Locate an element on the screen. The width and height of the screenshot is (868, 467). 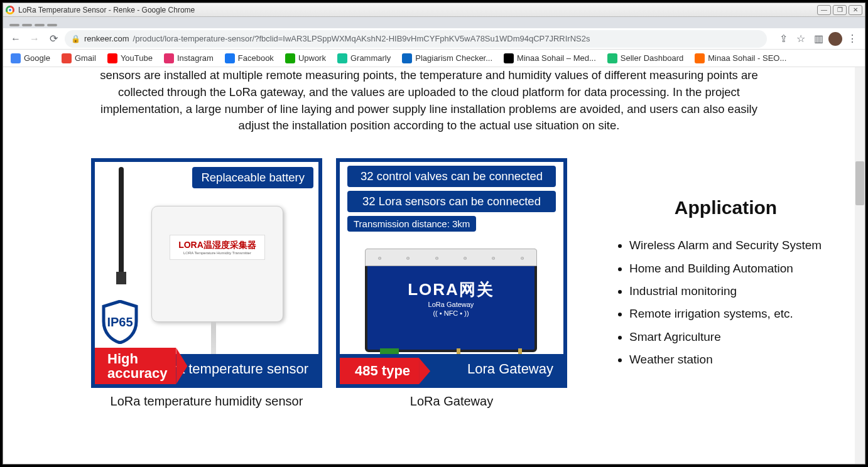
bookmark-item: Grammarly is located at coordinates (364, 58).